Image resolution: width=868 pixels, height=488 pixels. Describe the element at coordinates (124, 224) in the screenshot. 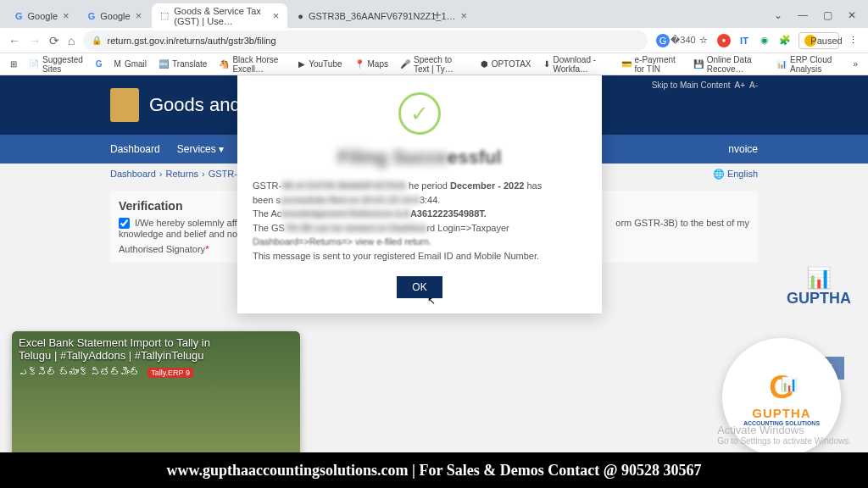

I see `affirm-checkbox` at that location.